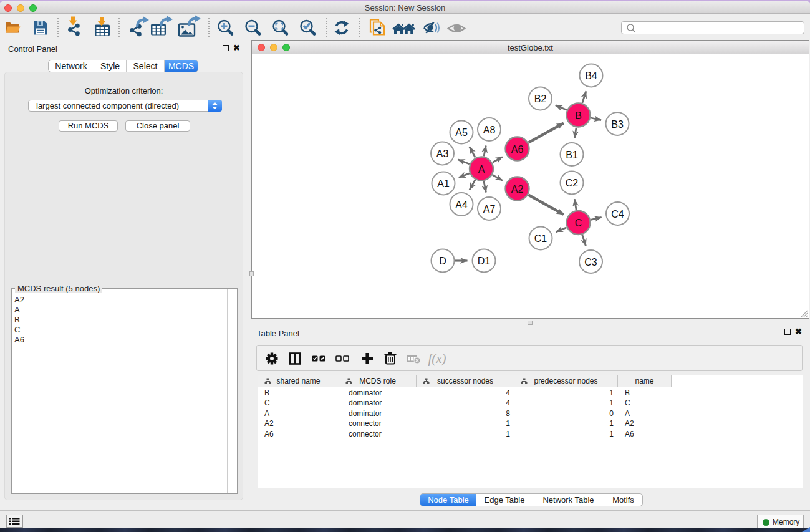  What do you see at coordinates (572, 183) in the screenshot?
I see `svg-text: C2` at bounding box center [572, 183].